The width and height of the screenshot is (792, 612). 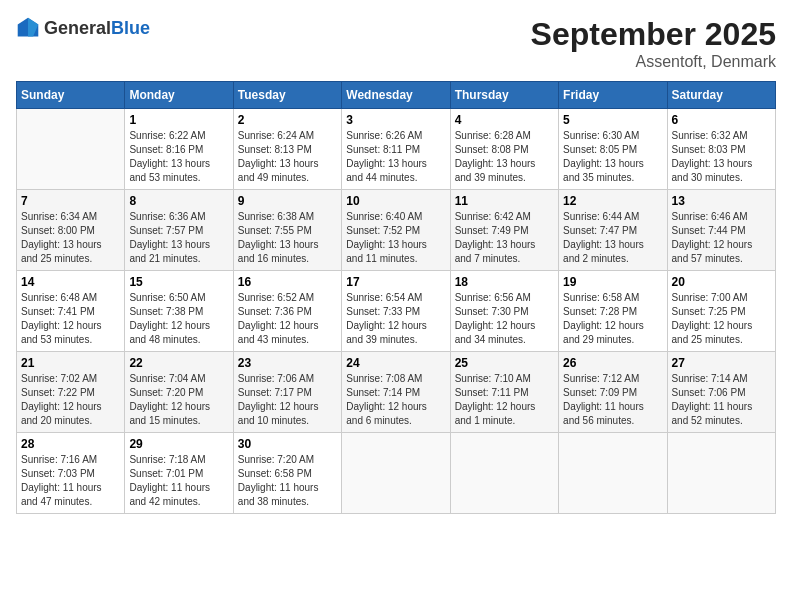 I want to click on location-title: Assentoft, Denmark, so click(x=654, y=62).